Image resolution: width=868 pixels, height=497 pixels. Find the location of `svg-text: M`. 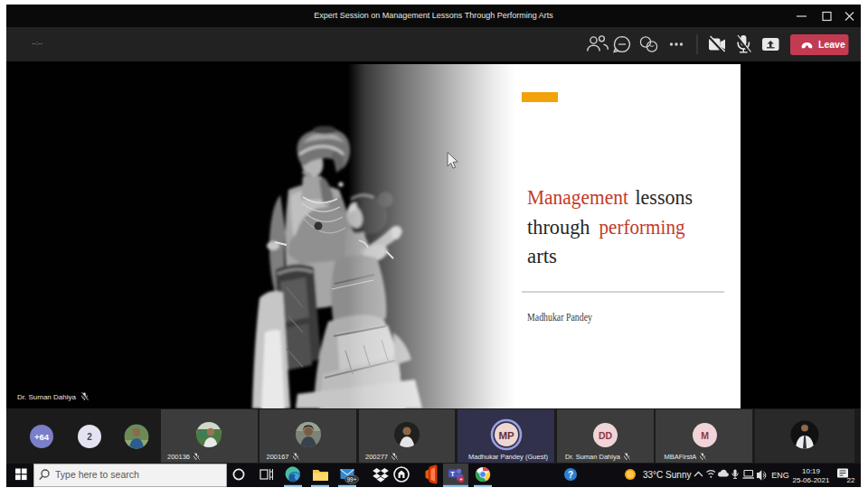

svg-text: M is located at coordinates (705, 436).